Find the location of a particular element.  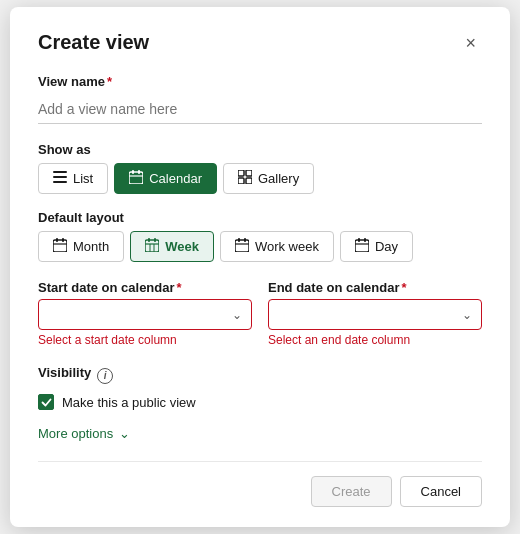

show-as-label: Show as is located at coordinates (260, 150).